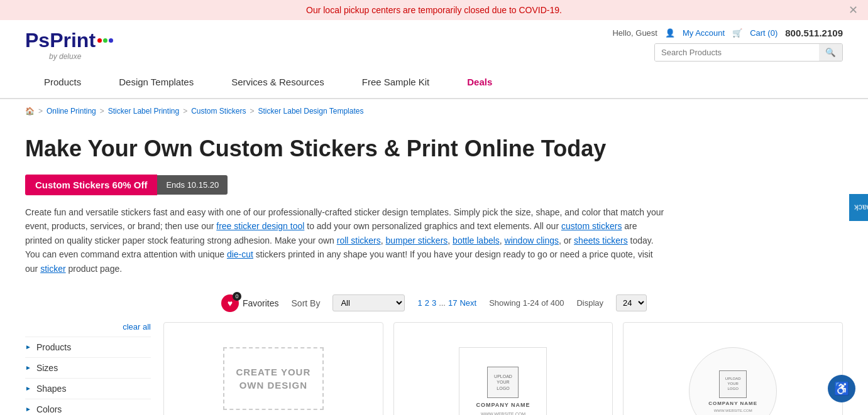 This screenshot has height=415, width=868. Describe the element at coordinates (737, 33) in the screenshot. I see `cart-icon: 🛒` at that location.